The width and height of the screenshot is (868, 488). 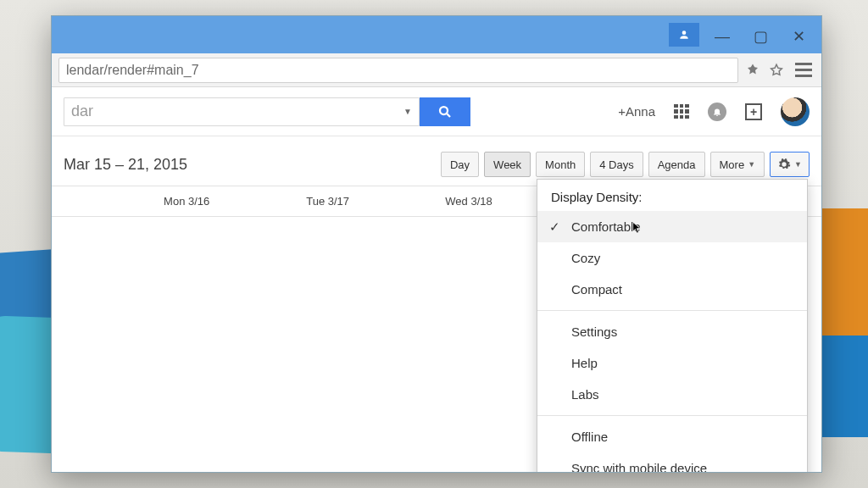 I want to click on view-month-button: Month, so click(x=560, y=164).